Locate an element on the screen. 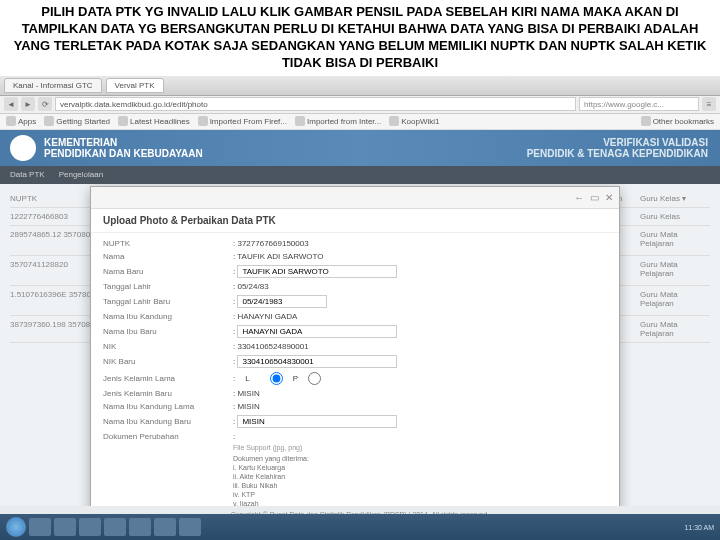 The image size is (720, 540). ibukbaru-label: Nama Ibu Kandung Baru is located at coordinates (168, 422).